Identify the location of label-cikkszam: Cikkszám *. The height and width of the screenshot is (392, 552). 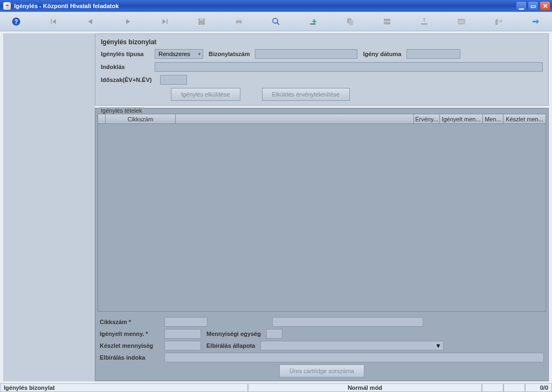
(129, 322).